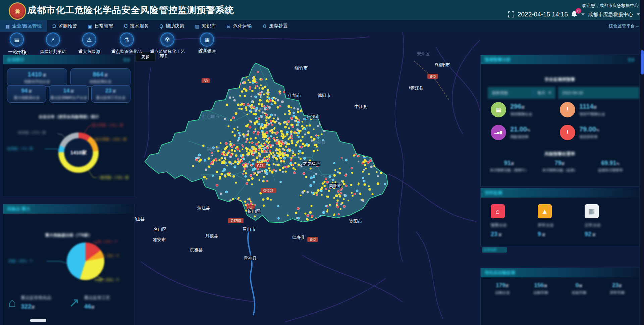  Describe the element at coordinates (101, 26) in the screenshot. I see `nav-item-2: ▣日常监管` at that location.